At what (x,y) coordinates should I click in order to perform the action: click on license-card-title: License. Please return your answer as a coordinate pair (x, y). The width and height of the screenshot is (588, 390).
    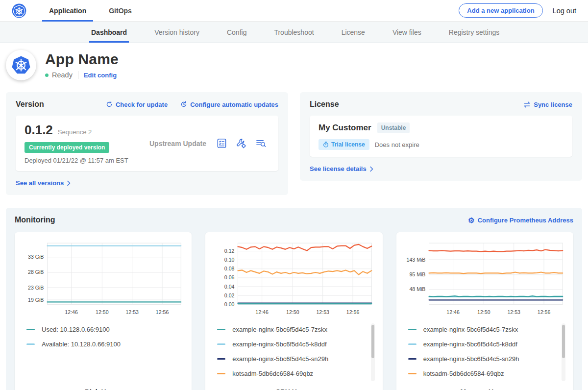
    Looking at the image, I should click on (324, 104).